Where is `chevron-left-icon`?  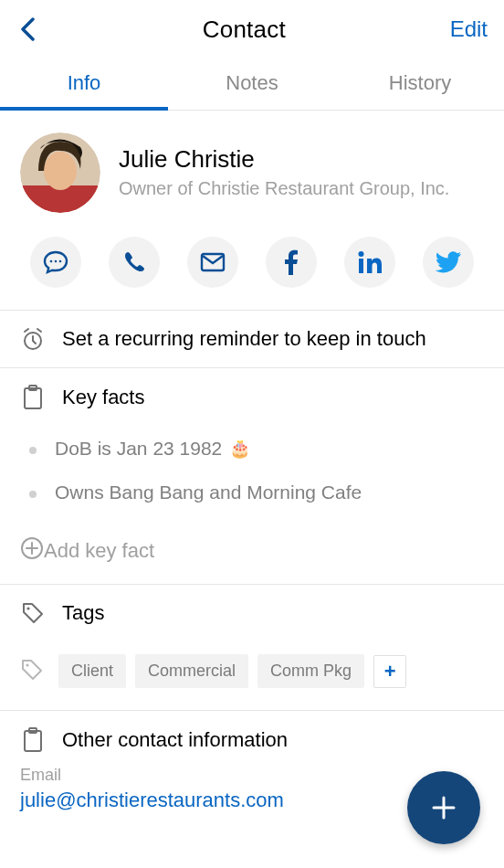 chevron-left-icon is located at coordinates (27, 29).